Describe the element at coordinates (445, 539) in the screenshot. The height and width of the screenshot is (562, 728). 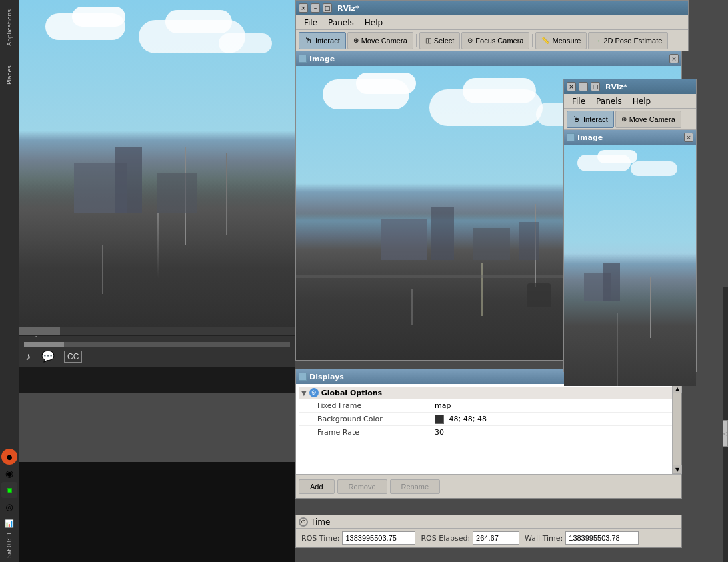
I see `ros-elapsed-label: ROS Elapsed:` at that location.